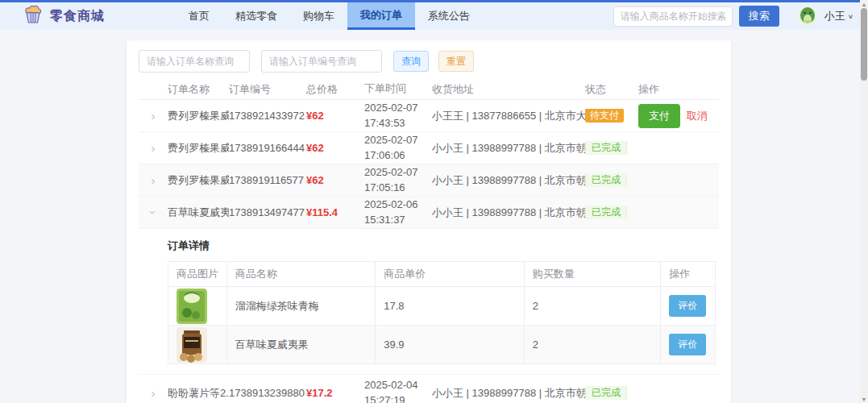 This screenshot has width=868, height=403. Describe the element at coordinates (33, 16) in the screenshot. I see `cupcake-logo-icon` at that location.